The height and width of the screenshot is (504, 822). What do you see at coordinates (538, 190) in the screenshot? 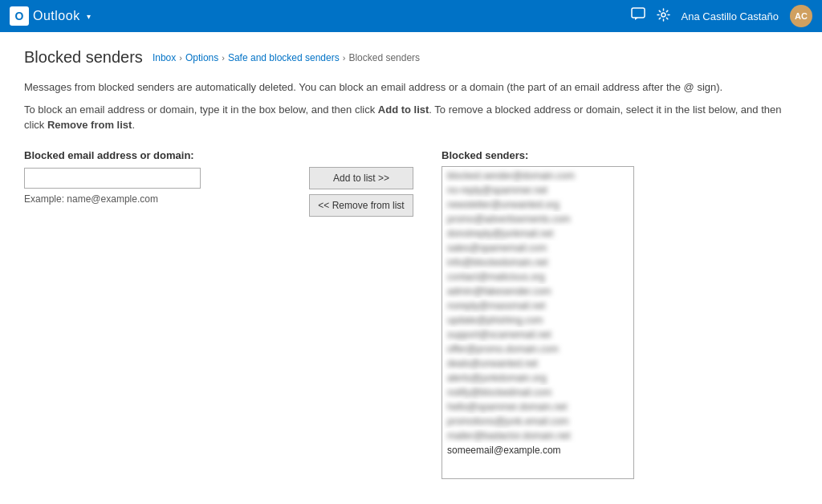
I see `list-item: no-reply@spammer.net` at bounding box center [538, 190].